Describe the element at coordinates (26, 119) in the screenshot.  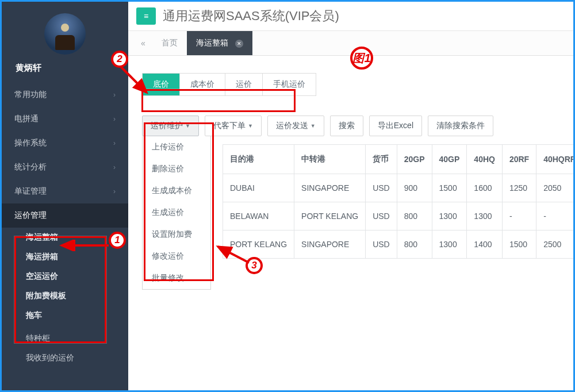
I see `sidebar-item-label: 电拼通` at that location.